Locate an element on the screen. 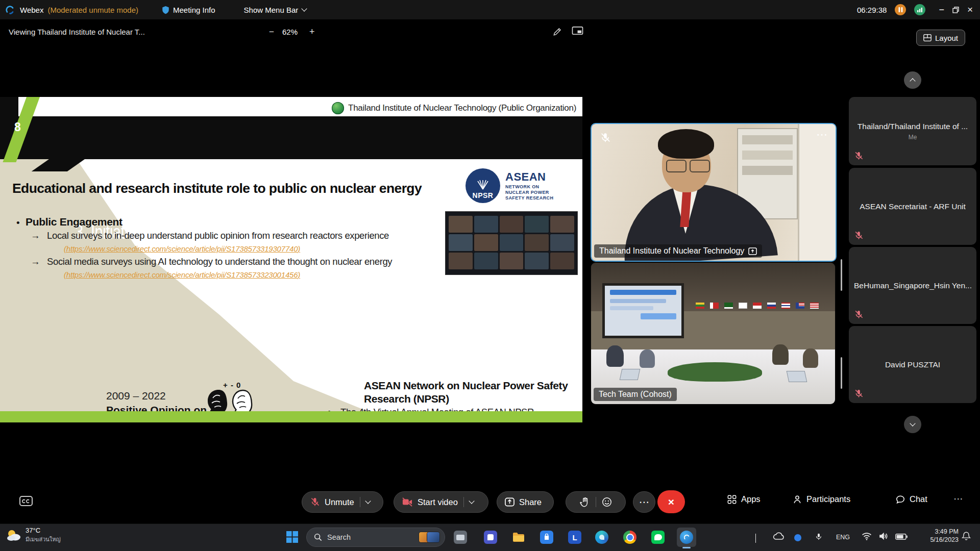  unmute-button: Unmute is located at coordinates (342, 502).